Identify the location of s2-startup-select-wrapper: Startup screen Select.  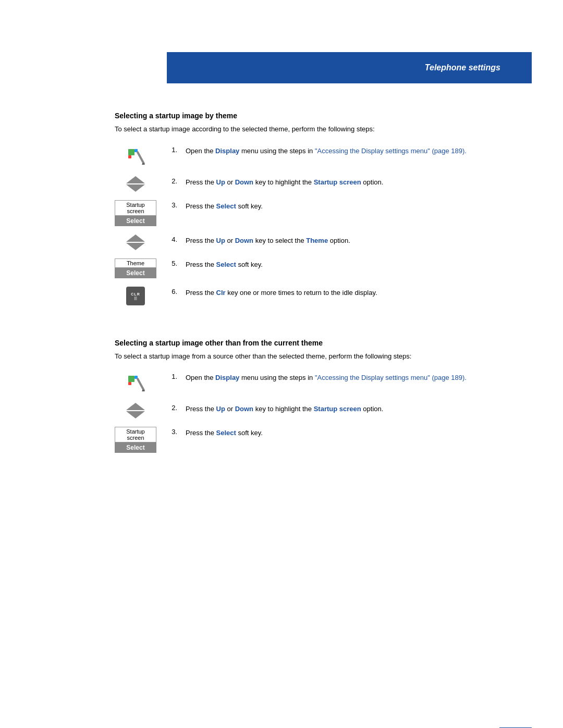
(136, 440).